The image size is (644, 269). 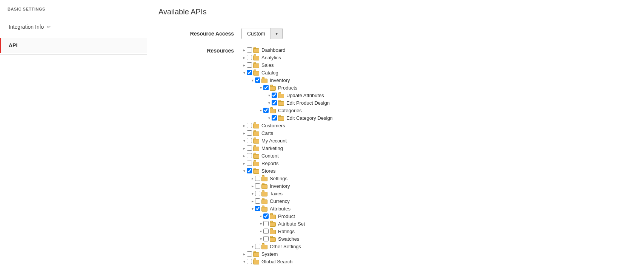 What do you see at coordinates (13, 45) in the screenshot?
I see `sidebar-item-label: API` at bounding box center [13, 45].